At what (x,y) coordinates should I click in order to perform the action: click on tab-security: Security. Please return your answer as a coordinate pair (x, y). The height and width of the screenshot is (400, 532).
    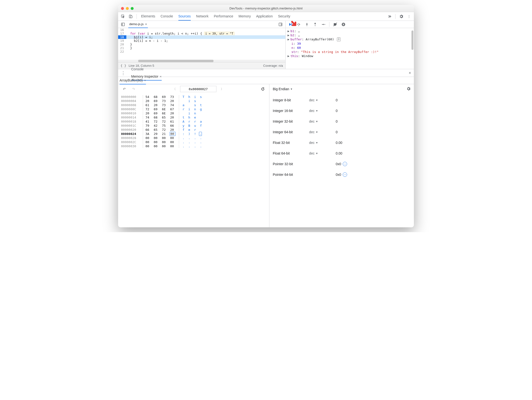
    Looking at the image, I should click on (284, 16).